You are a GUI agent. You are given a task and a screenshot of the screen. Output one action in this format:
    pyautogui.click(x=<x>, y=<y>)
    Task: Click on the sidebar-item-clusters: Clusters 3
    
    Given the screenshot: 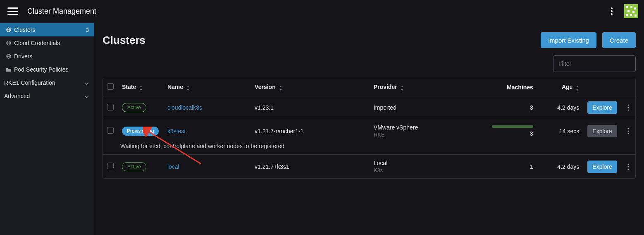 What is the action you would take?
    pyautogui.click(x=47, y=30)
    